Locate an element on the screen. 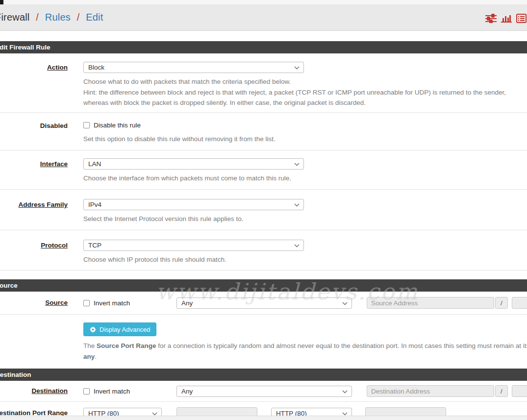 This screenshot has width=527, height=420. top-strip is located at coordinates (264, 2).